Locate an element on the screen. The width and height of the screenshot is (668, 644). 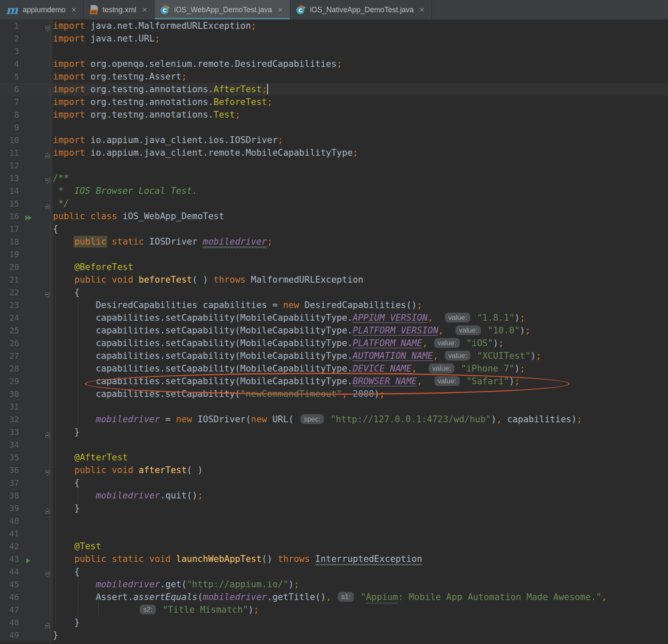
line-number: 36 is located at coordinates (9, 470).